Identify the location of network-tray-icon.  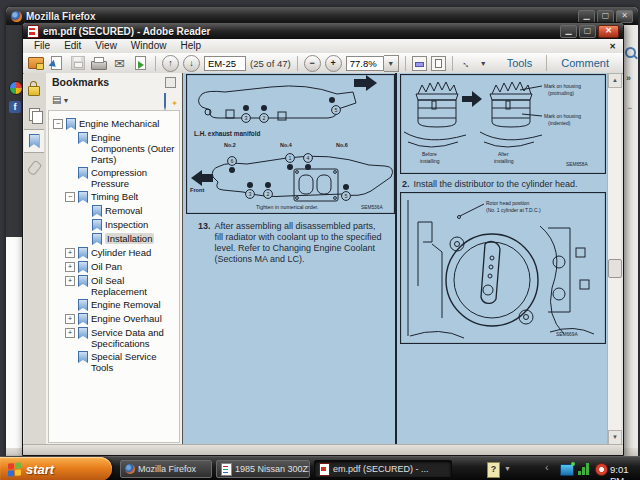
(567, 470).